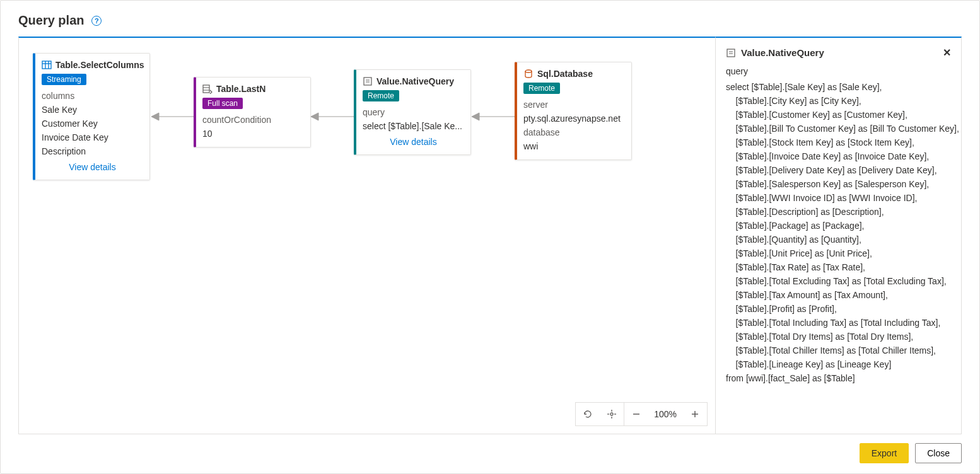 The width and height of the screenshot is (980, 474). What do you see at coordinates (414, 80) in the screenshot?
I see `node-header: Value.NativeQuery` at bounding box center [414, 80].